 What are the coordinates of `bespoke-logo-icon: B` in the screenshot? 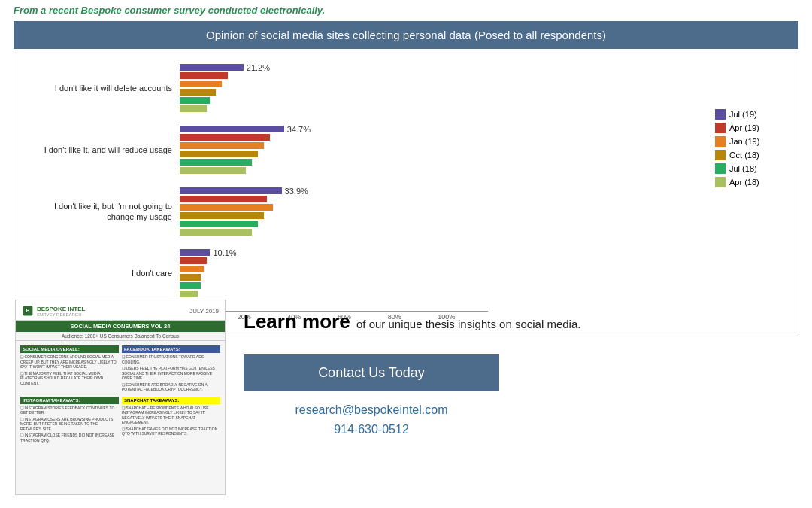 It's located at (28, 311).